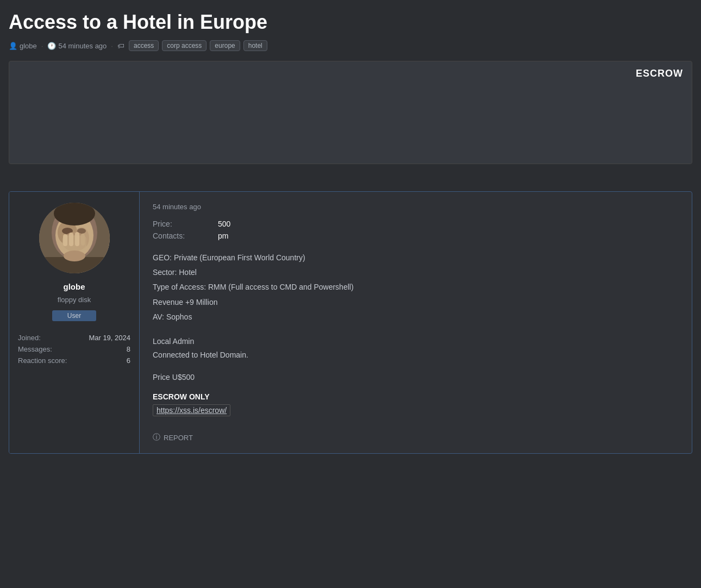 Image resolution: width=701 pixels, height=588 pixels. What do you see at coordinates (13, 46) in the screenshot?
I see `user-icon: 👤` at bounding box center [13, 46].